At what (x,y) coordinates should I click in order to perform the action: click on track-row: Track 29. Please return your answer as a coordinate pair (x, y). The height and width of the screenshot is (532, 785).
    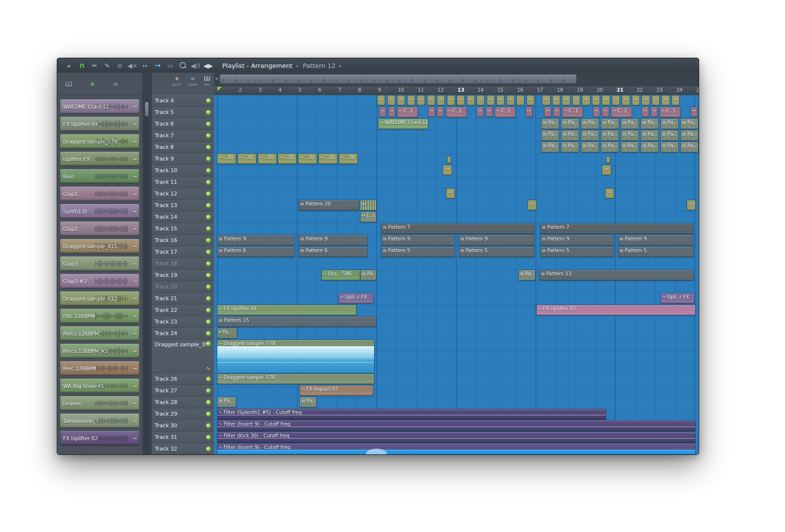
    Looking at the image, I should click on (183, 414).